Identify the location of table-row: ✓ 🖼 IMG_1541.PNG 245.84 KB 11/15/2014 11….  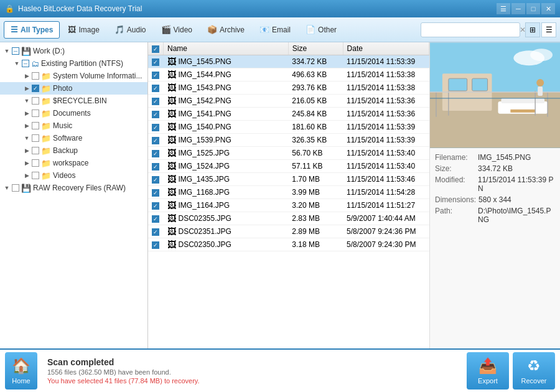
(289, 114).